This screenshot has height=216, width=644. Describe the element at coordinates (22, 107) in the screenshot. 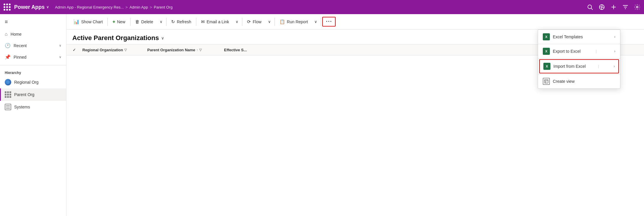

I see `systems-label: Systems` at that location.